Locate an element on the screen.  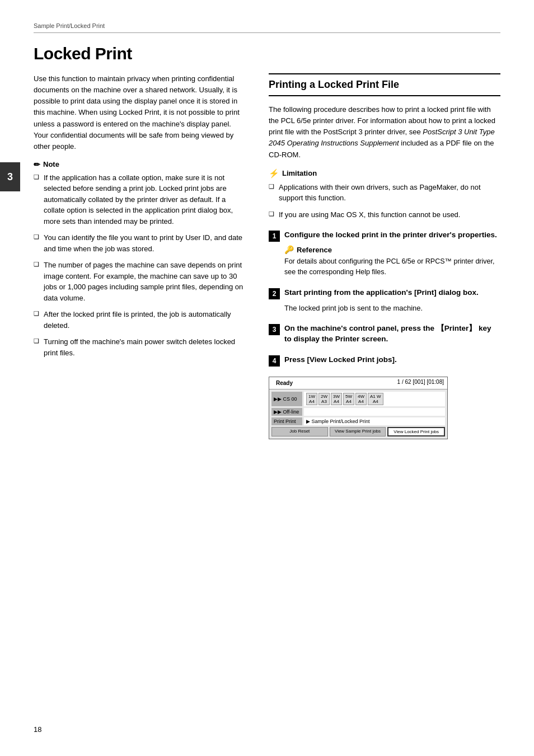
note-icon: ✏ is located at coordinates (37, 165).